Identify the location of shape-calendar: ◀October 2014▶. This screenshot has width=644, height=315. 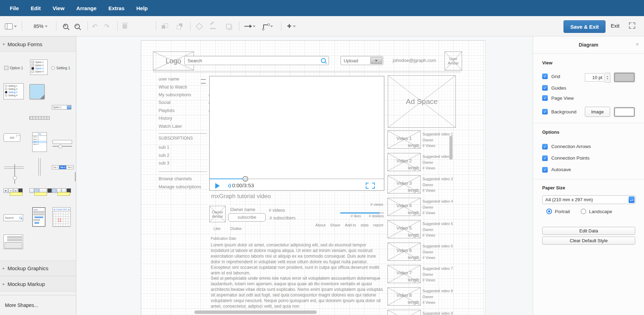
(62, 217).